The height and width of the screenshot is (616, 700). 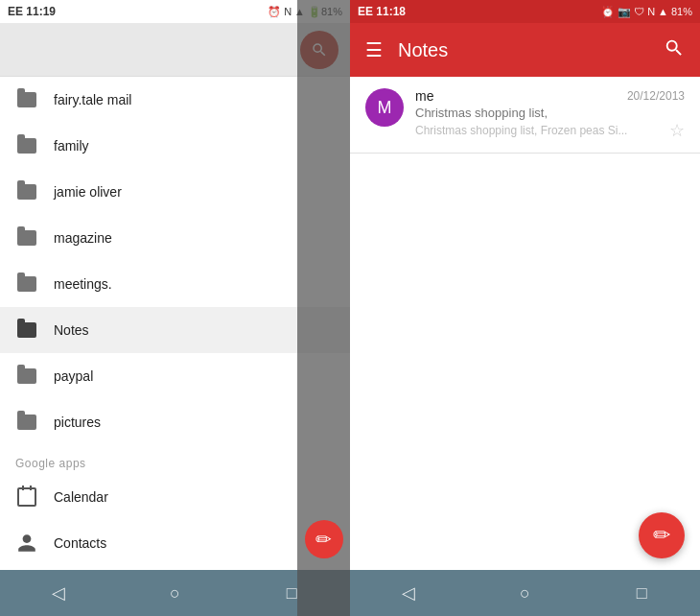 What do you see at coordinates (525, 593) in the screenshot?
I see `home-button-right: ○` at bounding box center [525, 593].